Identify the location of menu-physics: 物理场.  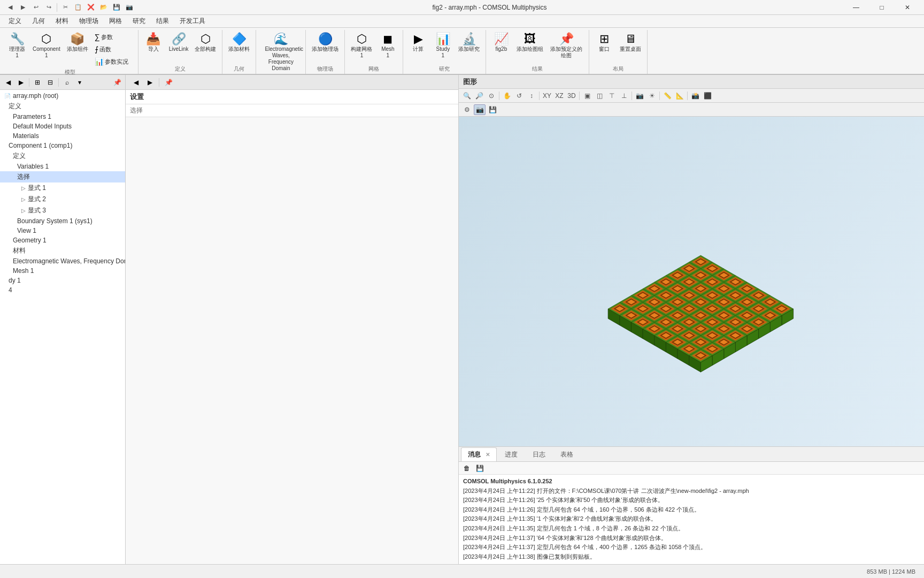
(89, 21).